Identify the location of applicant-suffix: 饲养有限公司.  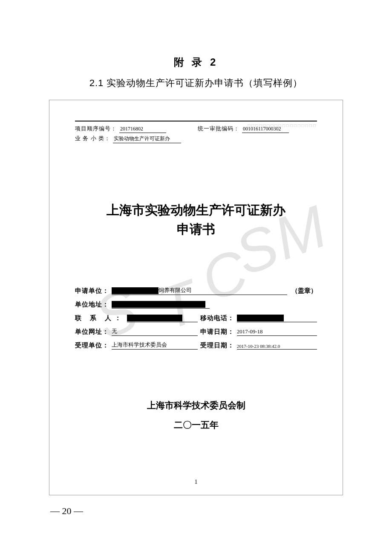
(175, 290).